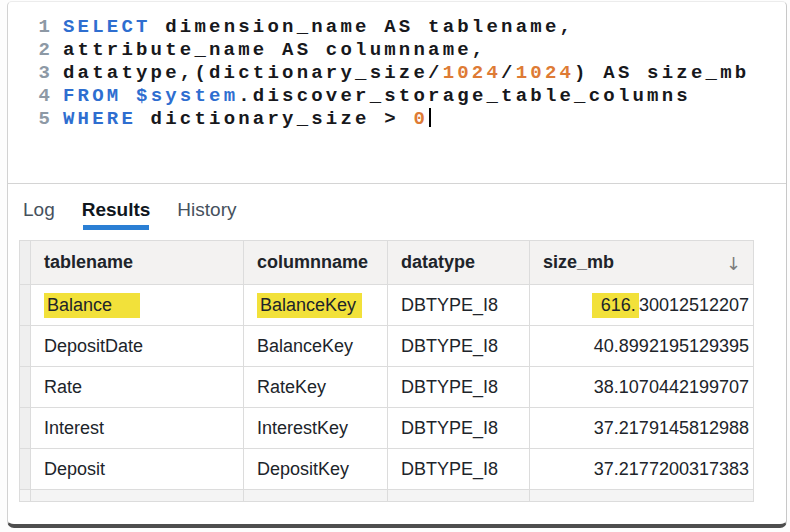  Describe the element at coordinates (642, 306) in the screenshot. I see `table-cell: 616.30012512207` at that location.